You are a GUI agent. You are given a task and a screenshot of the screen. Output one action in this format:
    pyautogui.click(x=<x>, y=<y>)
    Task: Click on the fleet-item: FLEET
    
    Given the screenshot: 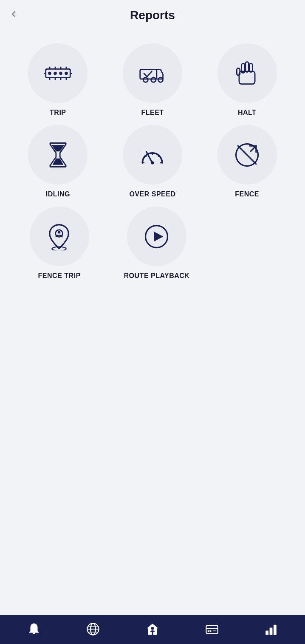 What is the action you would take?
    pyautogui.click(x=153, y=80)
    